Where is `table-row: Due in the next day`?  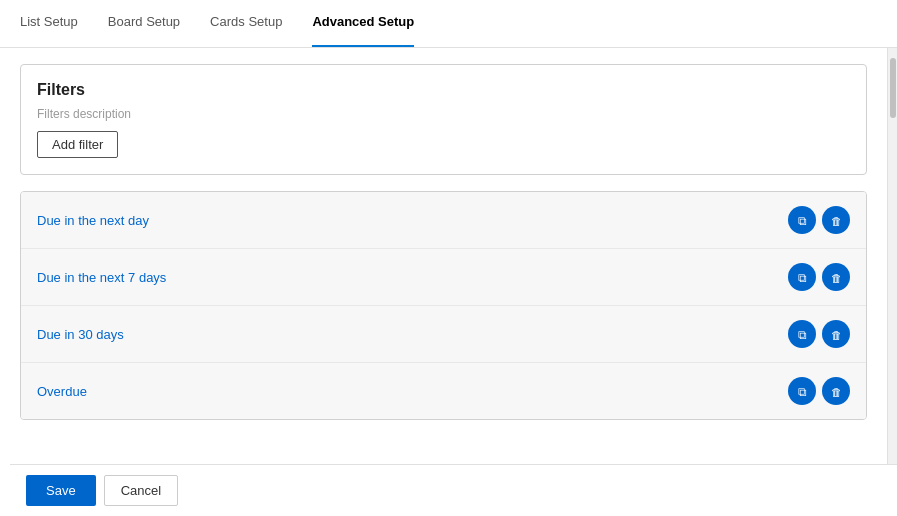 table-row: Due in the next day is located at coordinates (444, 220).